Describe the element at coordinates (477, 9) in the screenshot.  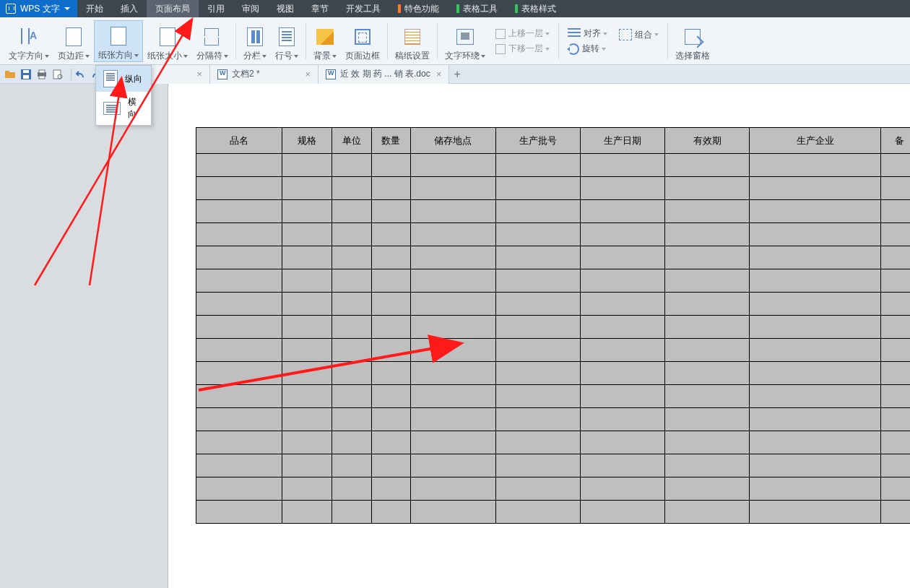
I see `menu-table-tools: 表格工具` at that location.